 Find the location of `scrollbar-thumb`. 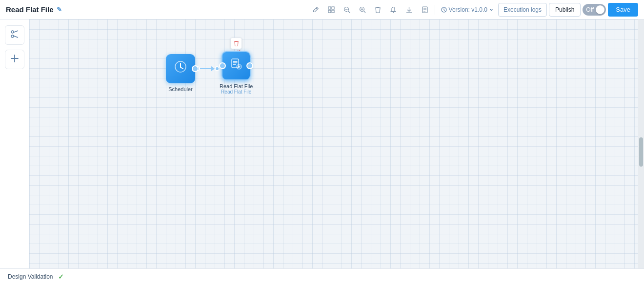

scrollbar-thumb is located at coordinates (641, 152).